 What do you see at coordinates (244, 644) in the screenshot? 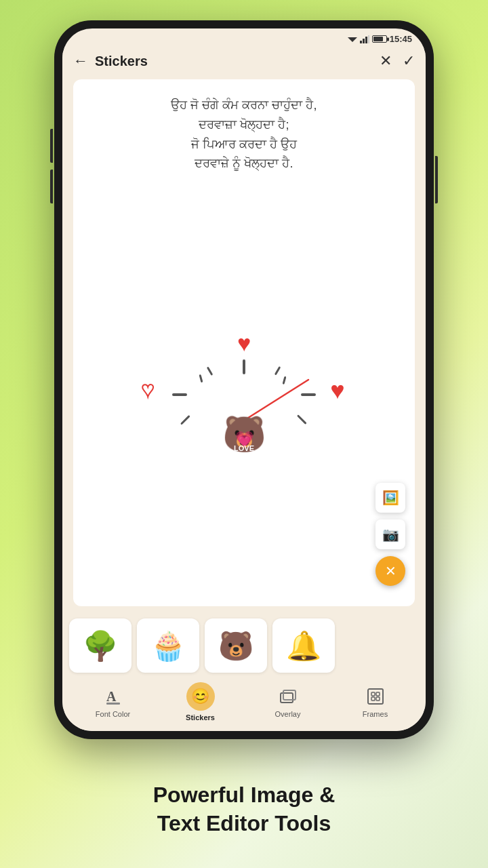
I see `sticker-tray: 🌳 🧁 🐻 🔔` at bounding box center [244, 644].